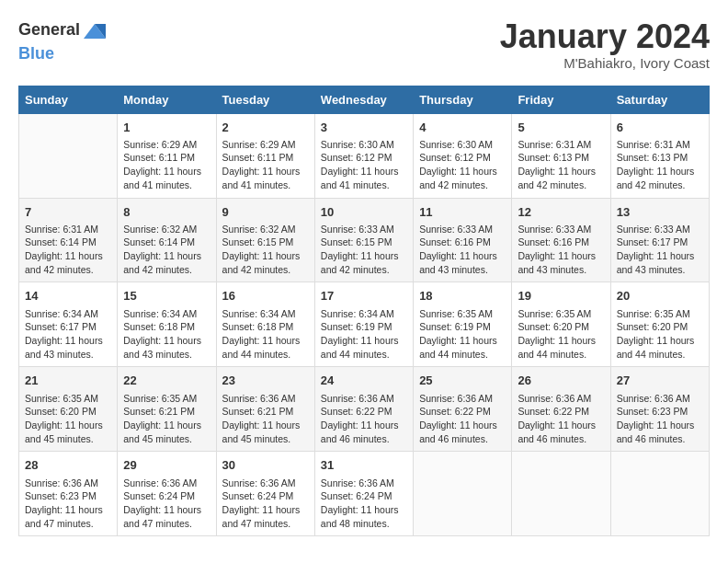 The width and height of the screenshot is (728, 563). I want to click on calendar-cell-w3-d1: 14Sunrise: 6:34 AMSunset: 6:17 PMDayligh…, so click(68, 325).